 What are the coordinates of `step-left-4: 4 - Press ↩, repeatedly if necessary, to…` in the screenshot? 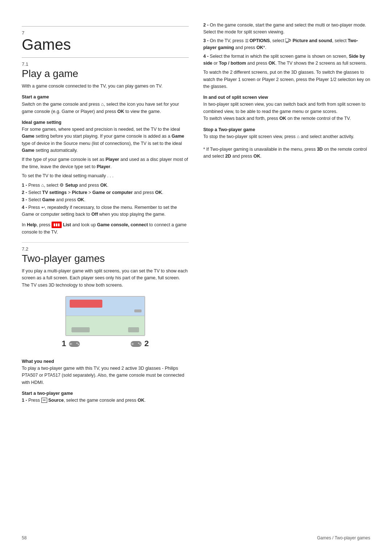 It's located at (105, 211).